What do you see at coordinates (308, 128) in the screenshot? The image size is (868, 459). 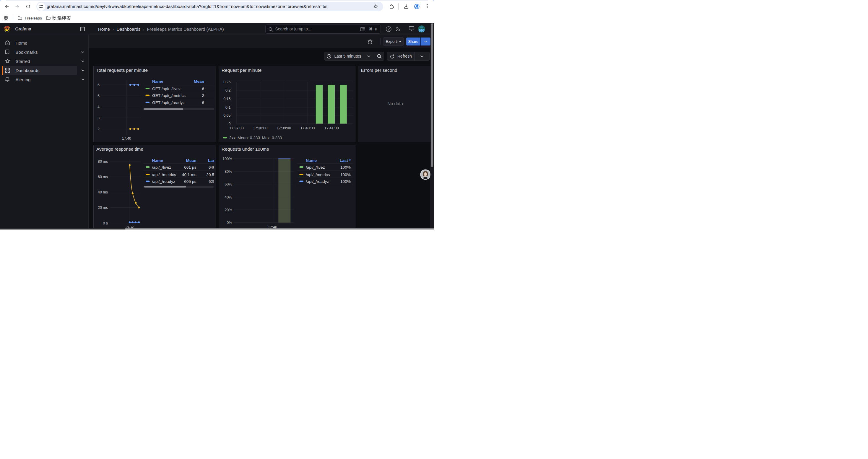 I see `svg-text: 17:40:00` at bounding box center [308, 128].